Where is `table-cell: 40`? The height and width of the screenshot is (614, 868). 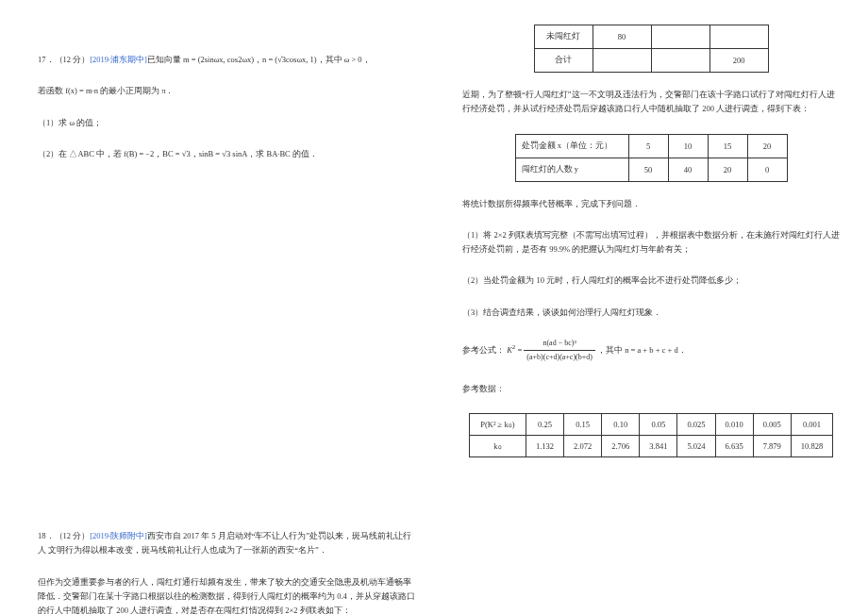
table-cell: 40 is located at coordinates (688, 170).